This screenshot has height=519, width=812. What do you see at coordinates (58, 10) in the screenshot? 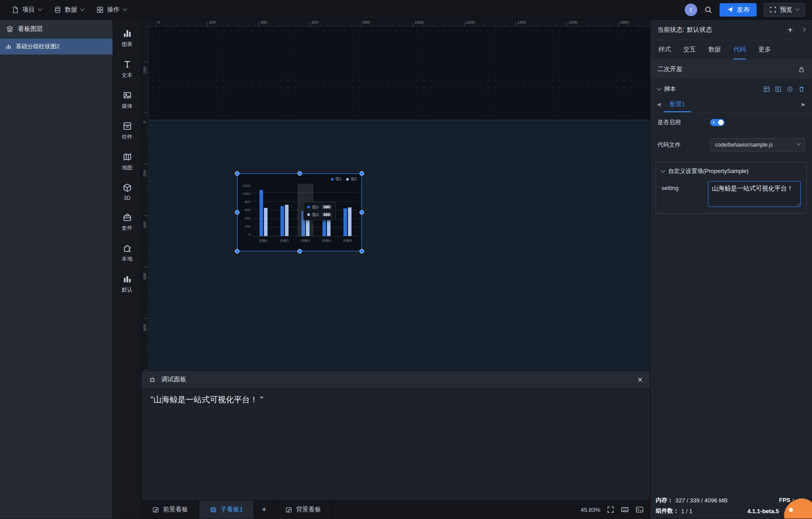
I see `database-icon` at bounding box center [58, 10].